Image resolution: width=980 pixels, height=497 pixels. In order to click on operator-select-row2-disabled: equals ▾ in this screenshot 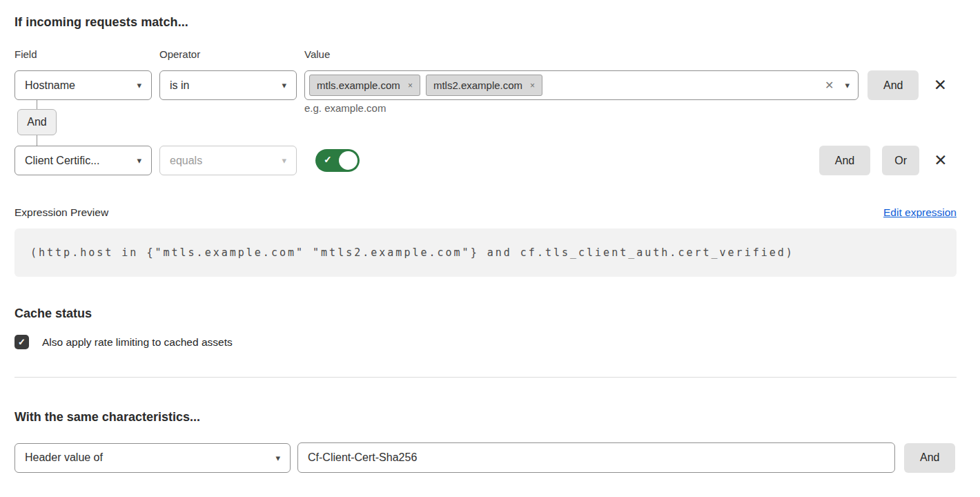, I will do `click(228, 160)`.